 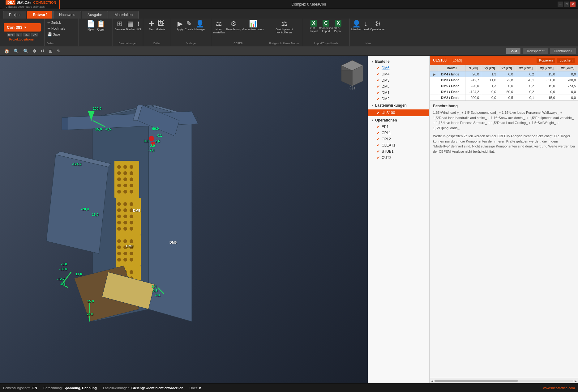 What do you see at coordinates (526, 74) in the screenshot?
I see `cell-mx-0: 0,2` at bounding box center [526, 74].